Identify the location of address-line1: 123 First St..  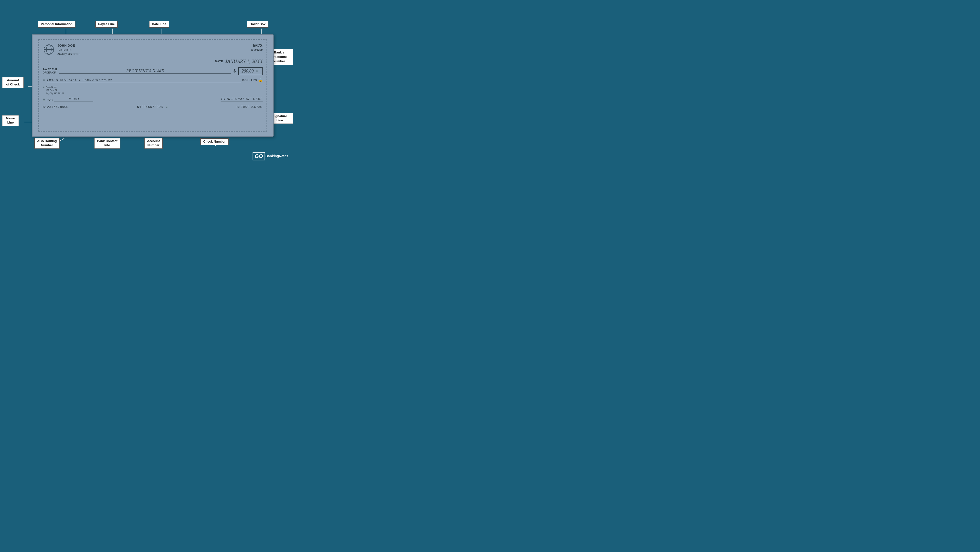
(68, 50).